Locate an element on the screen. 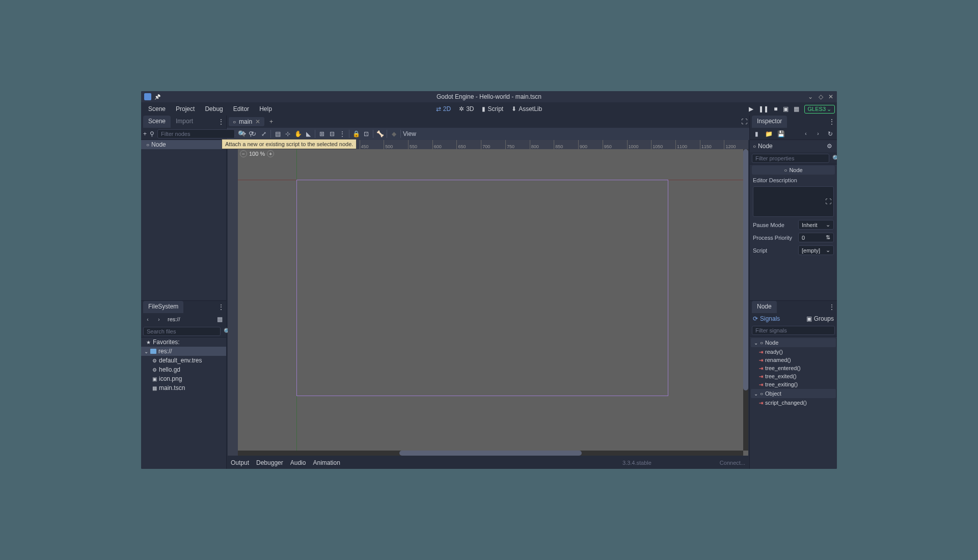 The width and height of the screenshot is (978, 560). filter-properties-input is located at coordinates (791, 158).